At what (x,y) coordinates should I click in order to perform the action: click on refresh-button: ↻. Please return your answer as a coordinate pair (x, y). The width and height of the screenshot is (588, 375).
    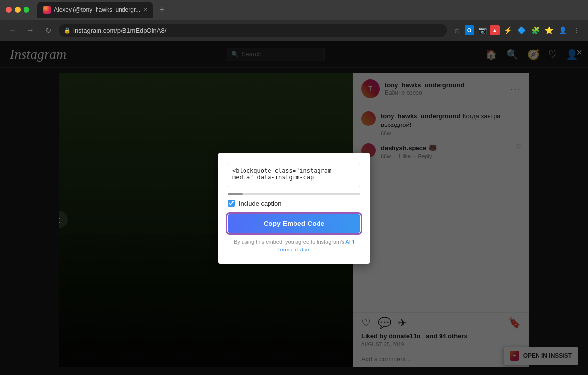
    Looking at the image, I should click on (48, 30).